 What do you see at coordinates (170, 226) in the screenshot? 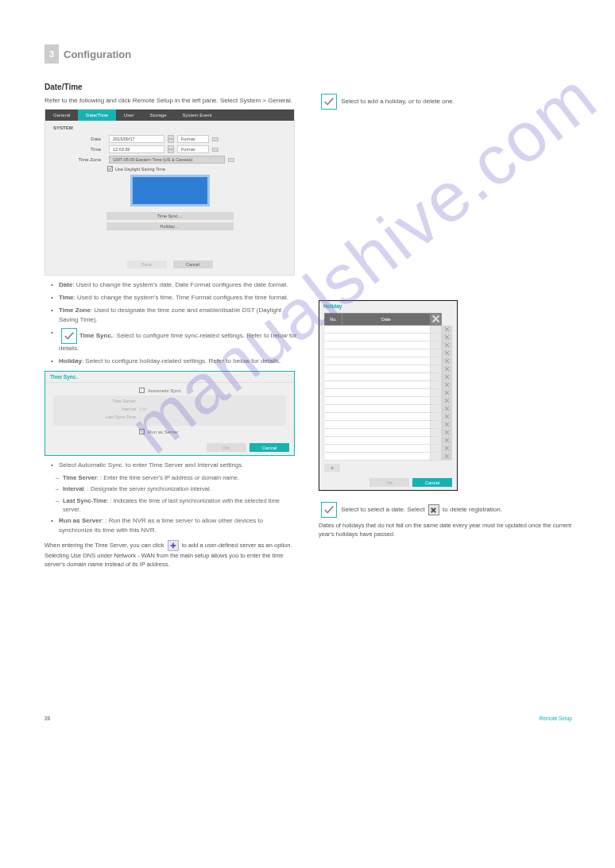
I see `holiday-button: Holiday…` at bounding box center [170, 226].